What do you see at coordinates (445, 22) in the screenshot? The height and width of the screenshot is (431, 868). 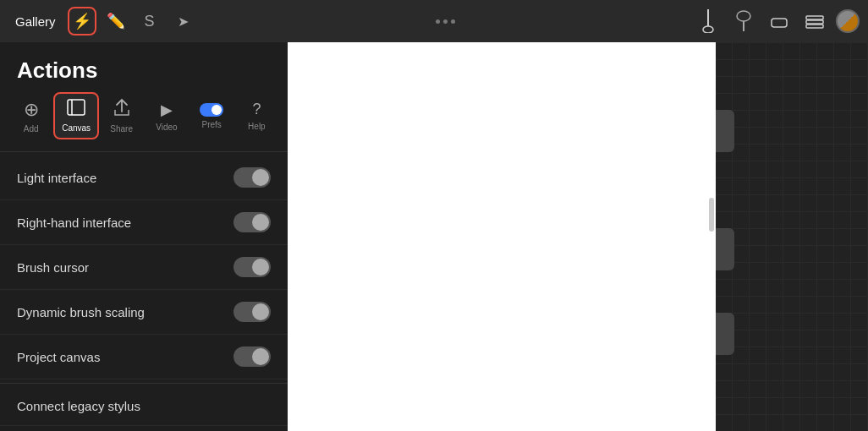 I see `toolbar-center` at bounding box center [445, 22].